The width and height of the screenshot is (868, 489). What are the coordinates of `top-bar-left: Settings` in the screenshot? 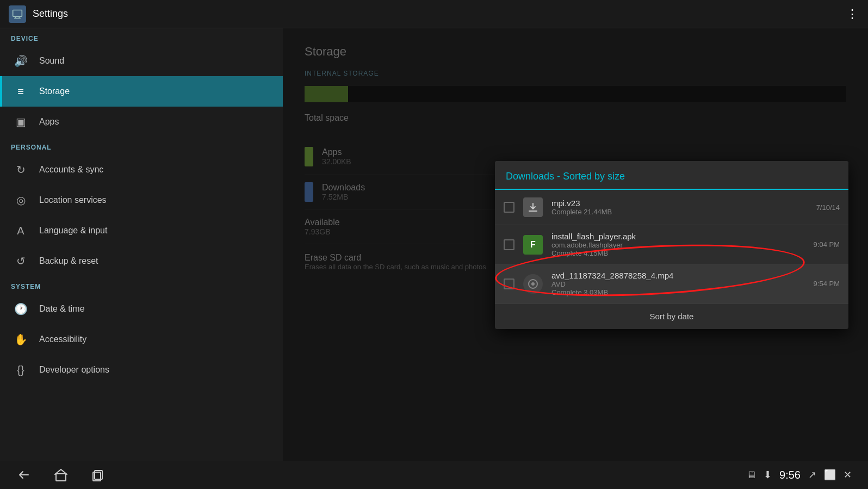 It's located at (38, 14).